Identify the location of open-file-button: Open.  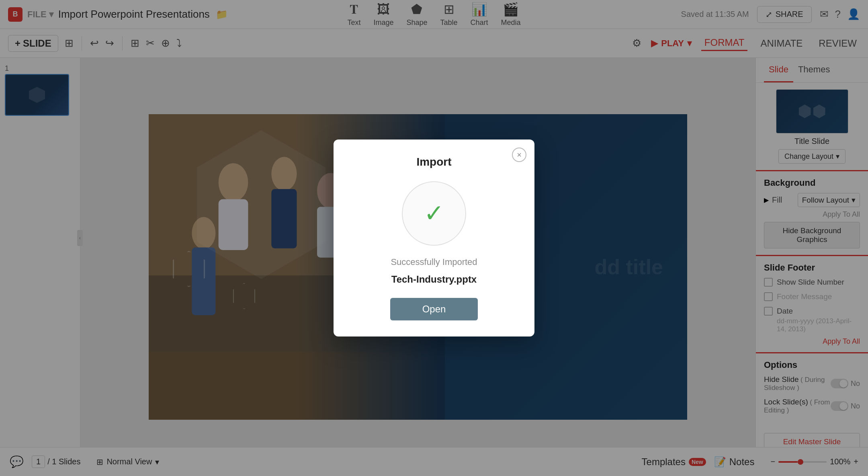
(434, 309).